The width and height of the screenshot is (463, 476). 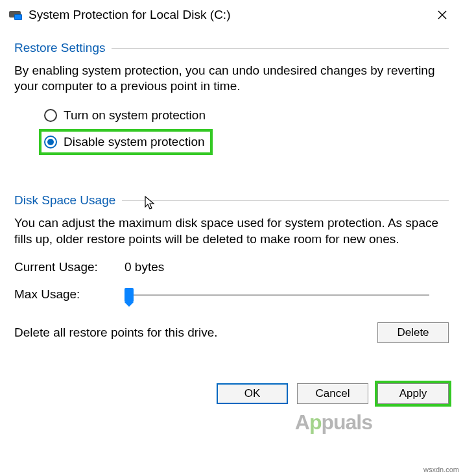 What do you see at coordinates (442, 15) in the screenshot?
I see `close-icon` at bounding box center [442, 15].